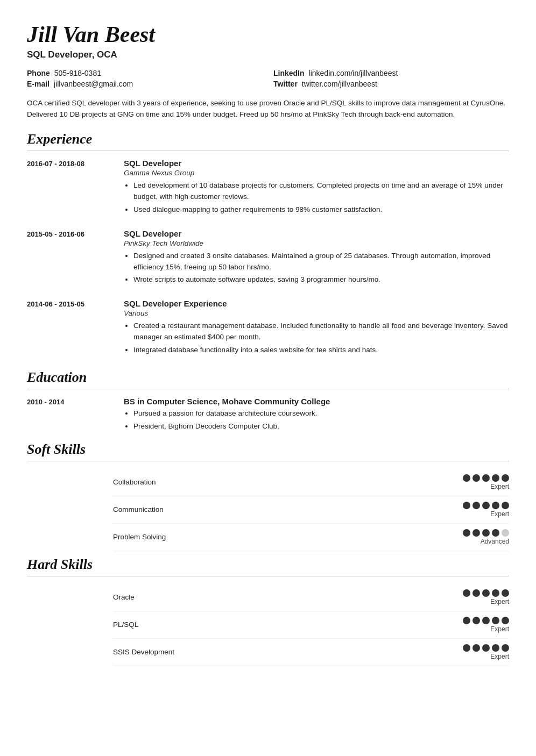  Describe the element at coordinates (268, 377) in the screenshot. I see `education-title: Education` at that location.